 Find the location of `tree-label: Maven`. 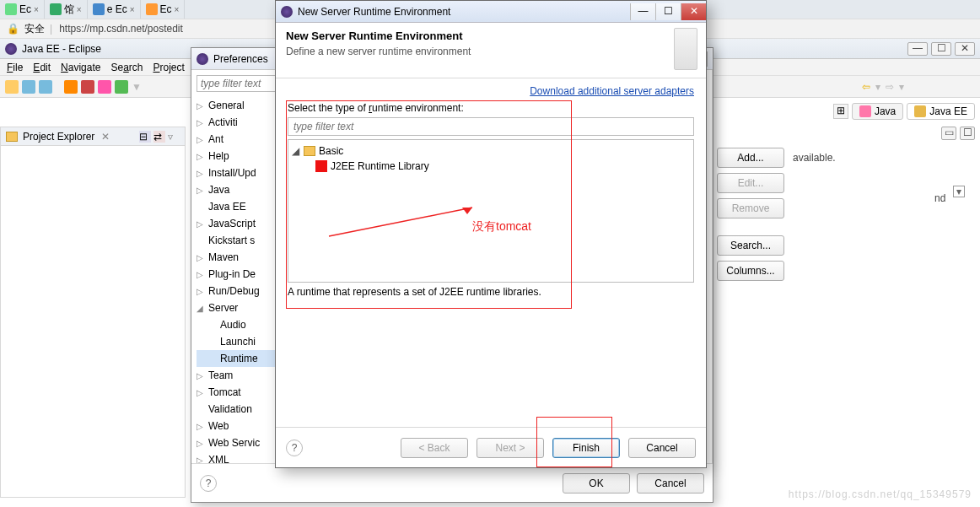

tree-label: Maven is located at coordinates (223, 257).